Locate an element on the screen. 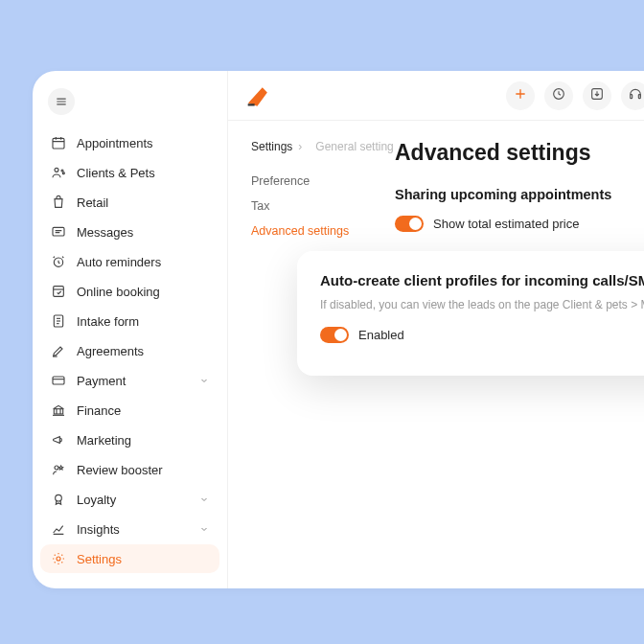  sidebar-item-retail: Retail is located at coordinates (130, 202).